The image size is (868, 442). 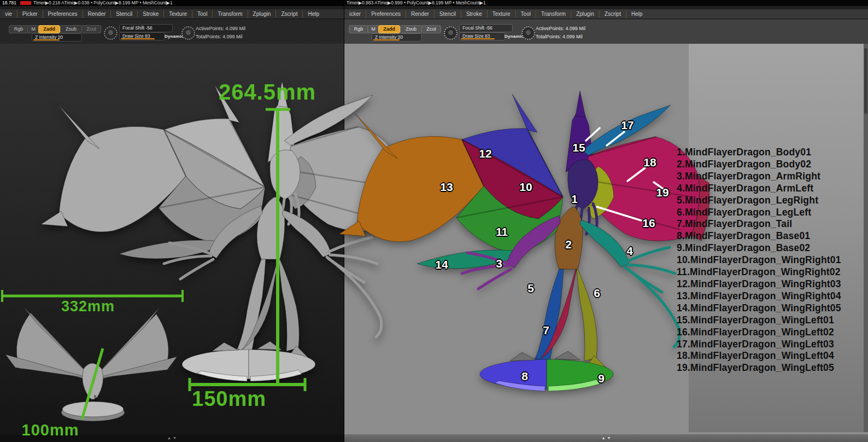 What do you see at coordinates (771, 177) in the screenshot?
I see `subtool-name: 3.MindFlayerDragon_ArmRight` at bounding box center [771, 177].